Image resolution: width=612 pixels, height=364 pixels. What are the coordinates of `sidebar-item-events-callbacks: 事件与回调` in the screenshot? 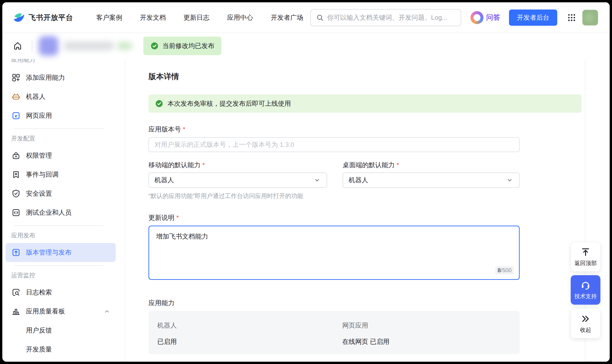 It's located at (64, 175).